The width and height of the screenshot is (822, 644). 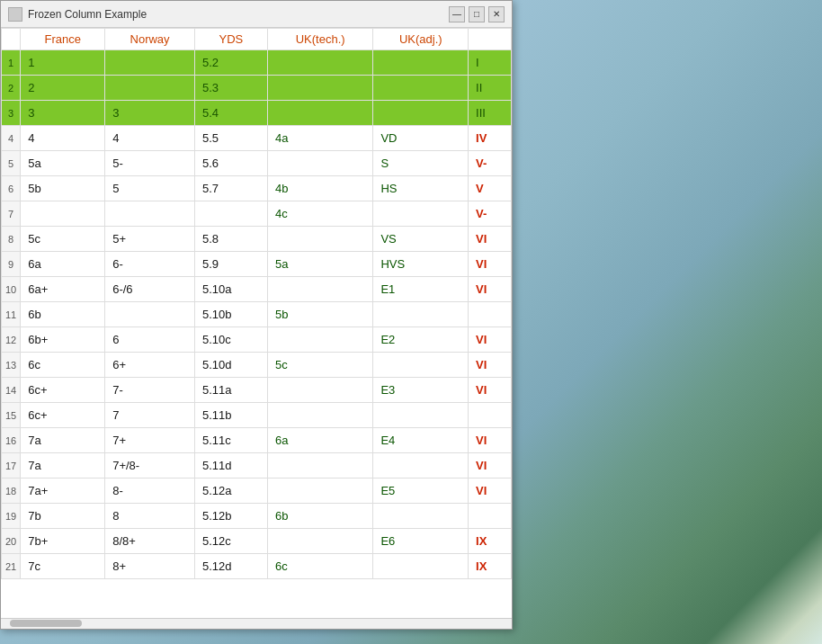 I want to click on cell-uk-tech: 5b, so click(x=320, y=315).